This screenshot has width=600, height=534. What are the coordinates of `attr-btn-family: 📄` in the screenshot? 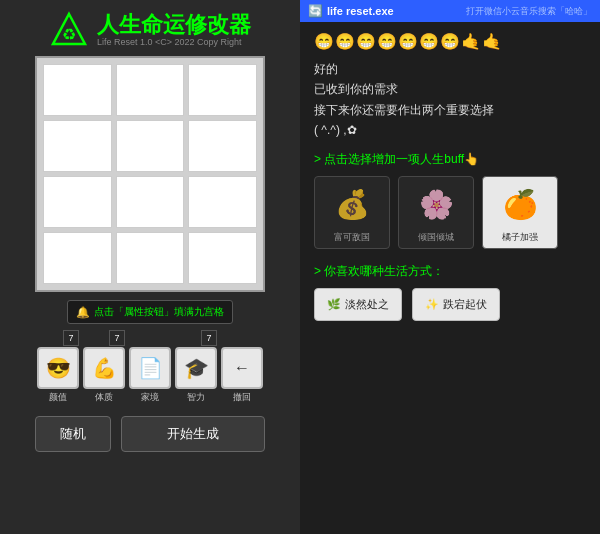 It's located at (150, 368).